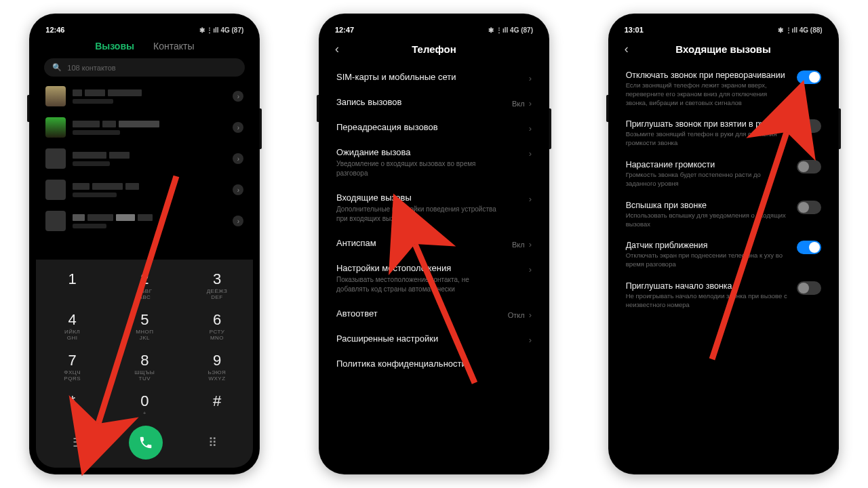  I want to click on dialpad-key-0: 0+, so click(145, 404).